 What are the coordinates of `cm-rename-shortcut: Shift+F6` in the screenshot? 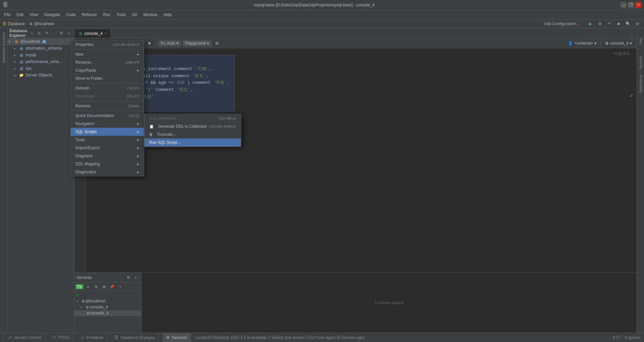 It's located at (132, 62).